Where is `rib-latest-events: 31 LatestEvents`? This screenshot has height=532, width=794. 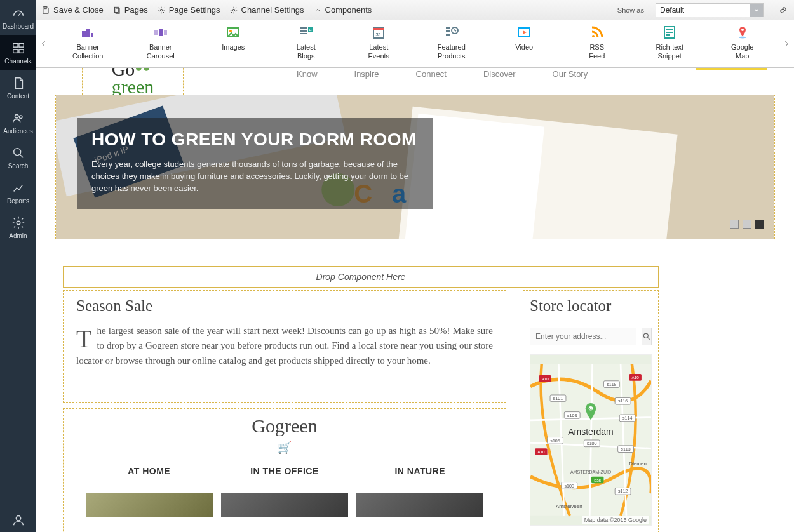 rib-latest-events: 31 LatestEvents is located at coordinates (379, 43).